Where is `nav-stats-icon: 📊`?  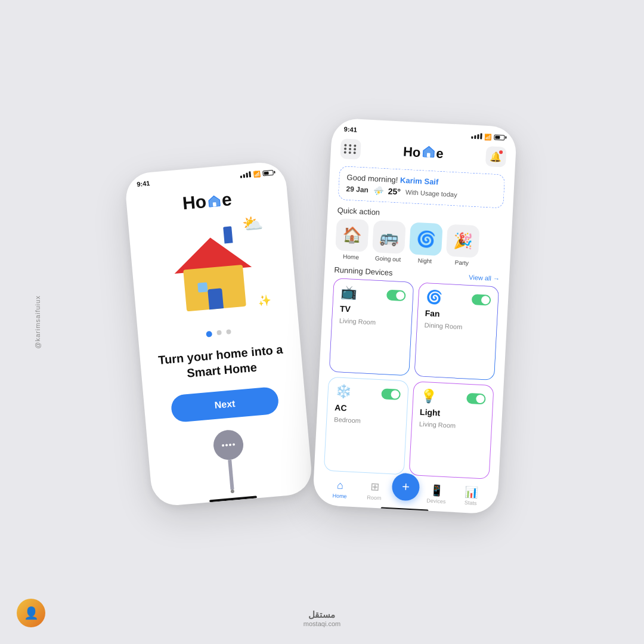 nav-stats-icon: 📊 is located at coordinates (471, 493).